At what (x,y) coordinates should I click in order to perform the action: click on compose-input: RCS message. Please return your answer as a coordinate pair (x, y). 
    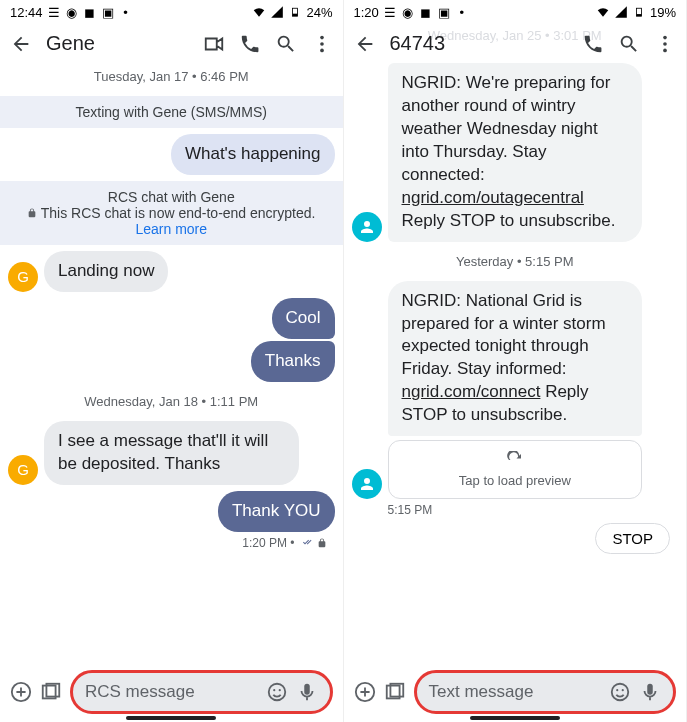
    Looking at the image, I should click on (202, 692).